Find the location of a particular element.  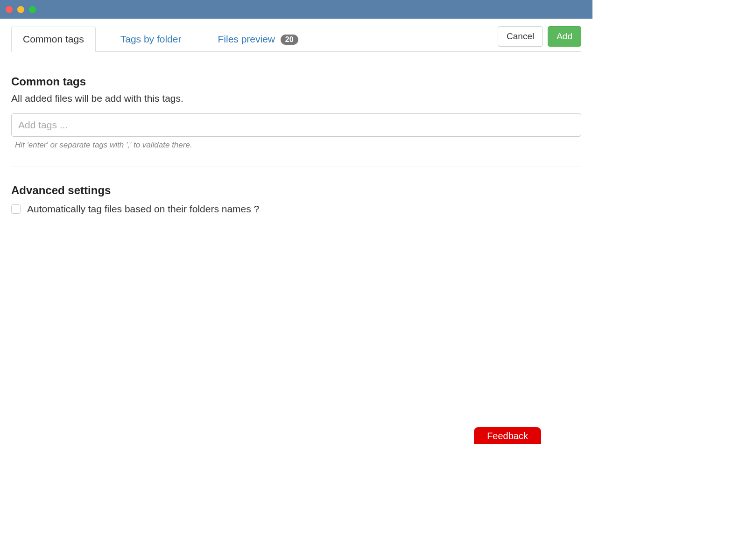

tab-common-tags: Common tags is located at coordinates (53, 39).